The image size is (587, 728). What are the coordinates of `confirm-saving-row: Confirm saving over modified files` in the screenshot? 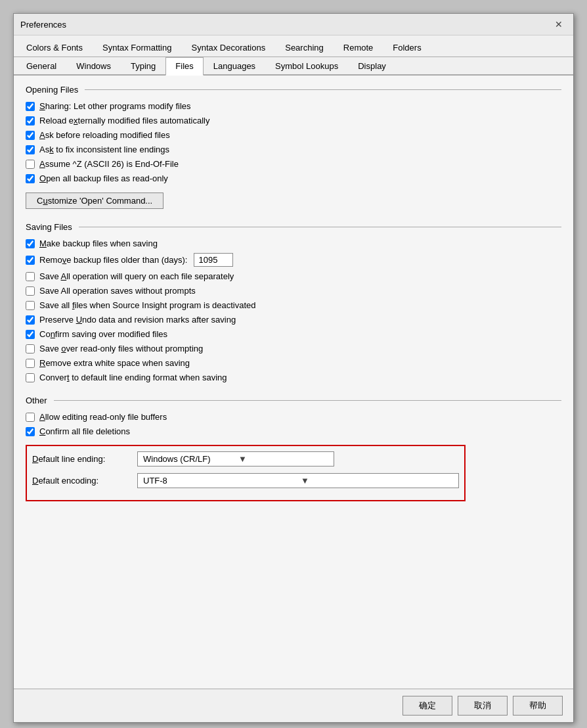 It's located at (294, 334).